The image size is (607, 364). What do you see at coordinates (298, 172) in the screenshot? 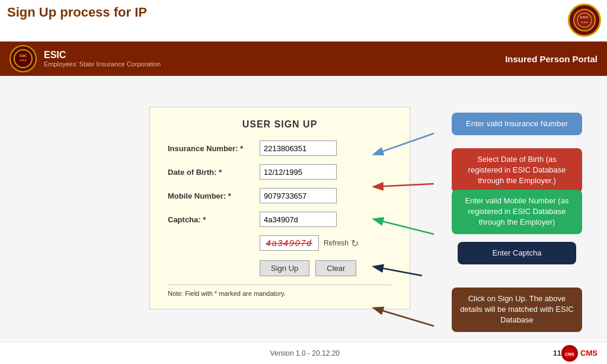
I see `dob-input` at bounding box center [298, 172].